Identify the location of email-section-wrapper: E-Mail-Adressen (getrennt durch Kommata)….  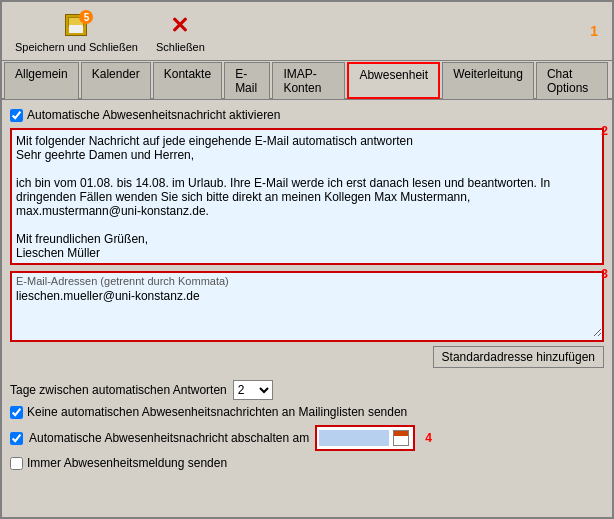
(307, 306).